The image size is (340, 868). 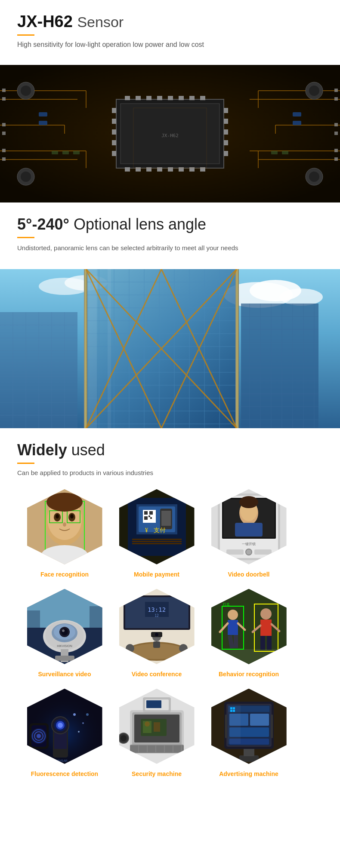 I want to click on hex-label-face: Face recognition, so click(x=65, y=574).